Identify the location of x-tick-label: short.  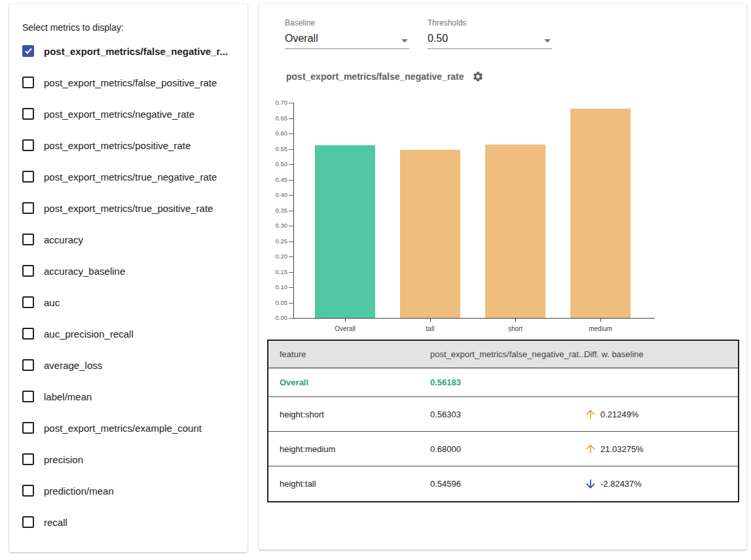
(515, 328).